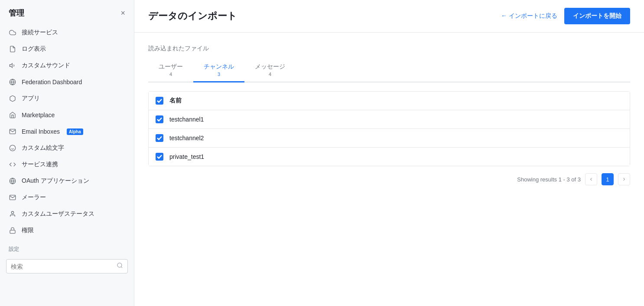  I want to click on marketplace-icon, so click(13, 115).